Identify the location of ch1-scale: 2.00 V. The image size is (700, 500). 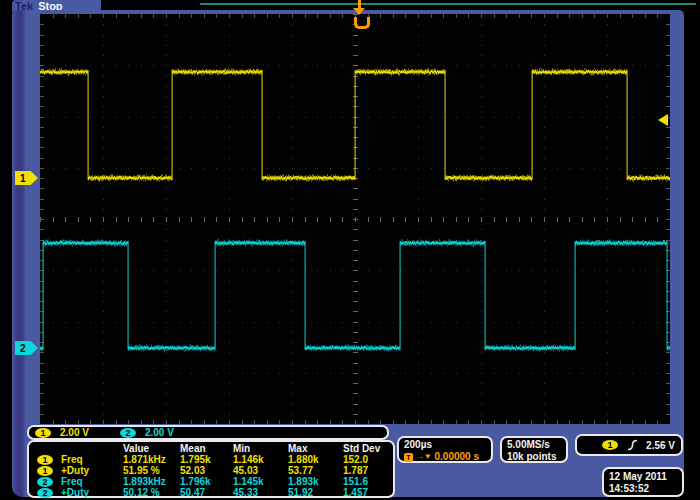
(74, 432).